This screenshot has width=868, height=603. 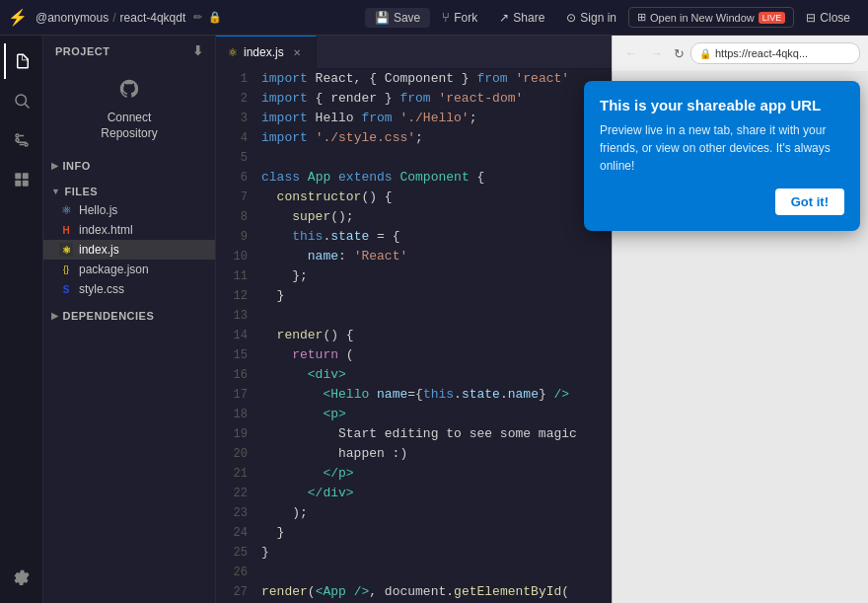 I want to click on live-badge: LIVE, so click(x=772, y=18).